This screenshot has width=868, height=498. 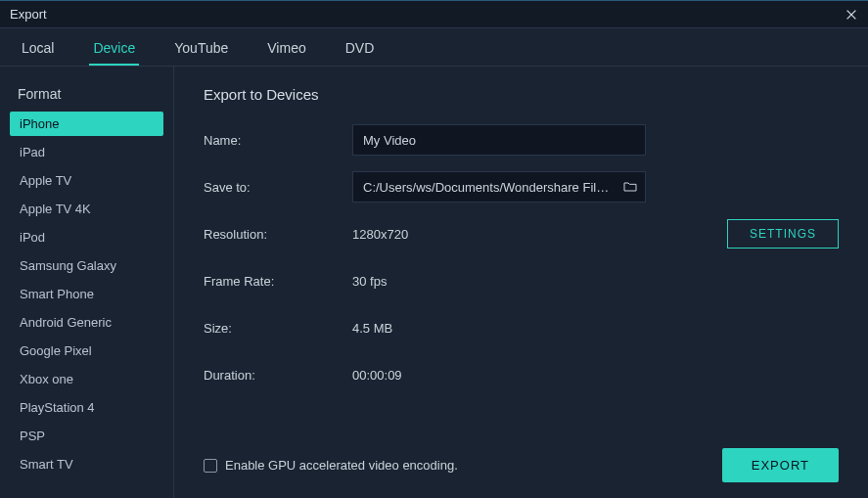 I want to click on titlebar: Export, so click(x=434, y=15).